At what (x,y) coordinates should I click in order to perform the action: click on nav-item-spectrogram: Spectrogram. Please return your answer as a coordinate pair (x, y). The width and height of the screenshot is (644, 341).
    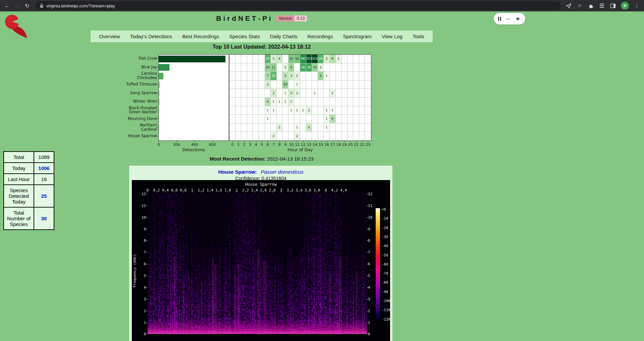
    Looking at the image, I should click on (357, 36).